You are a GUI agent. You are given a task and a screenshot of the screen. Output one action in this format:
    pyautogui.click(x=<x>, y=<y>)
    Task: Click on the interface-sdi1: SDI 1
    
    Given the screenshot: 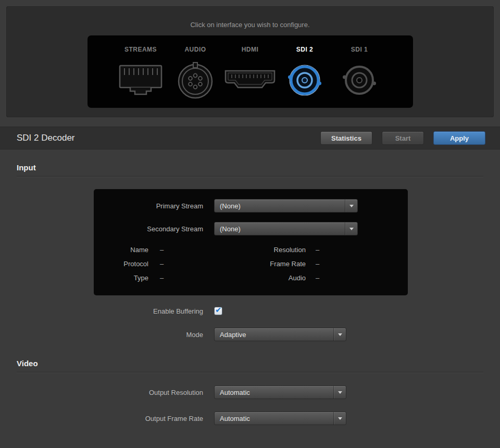 What is the action you would take?
    pyautogui.click(x=359, y=73)
    